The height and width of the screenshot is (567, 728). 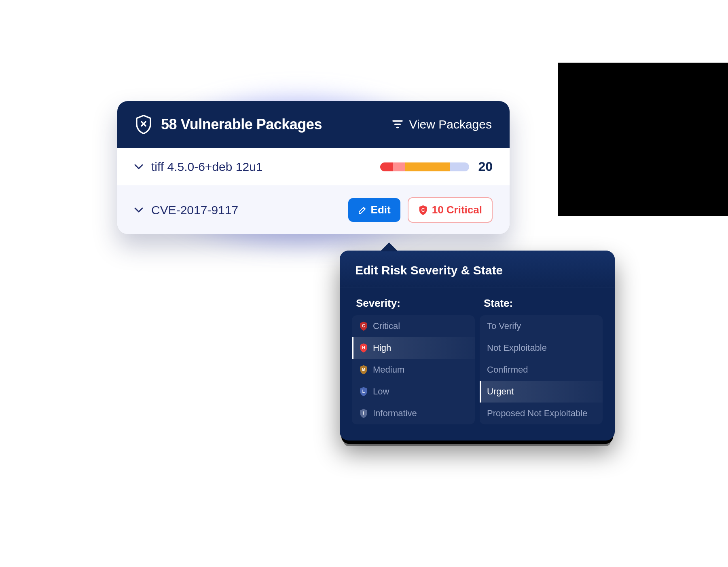 What do you see at coordinates (413, 413) in the screenshot?
I see `severity-option-informative: iInformative` at bounding box center [413, 413].